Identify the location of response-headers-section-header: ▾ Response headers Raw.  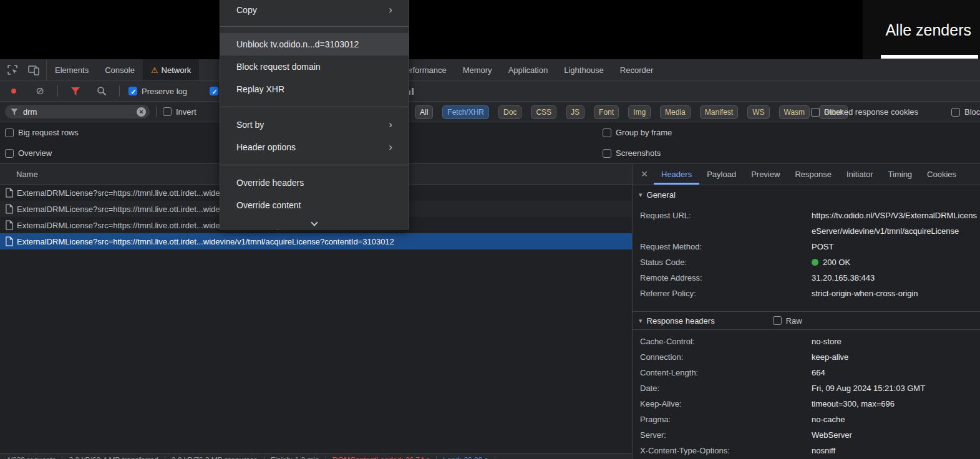
(806, 321).